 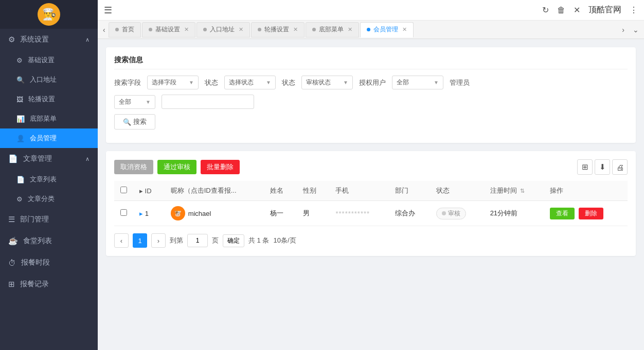 I want to click on data-table: ▸ ID 昵称（点击ID查看报... 姓名 性别 手机 部门 状态 注册时间 ⇅, so click(x=371, y=204).